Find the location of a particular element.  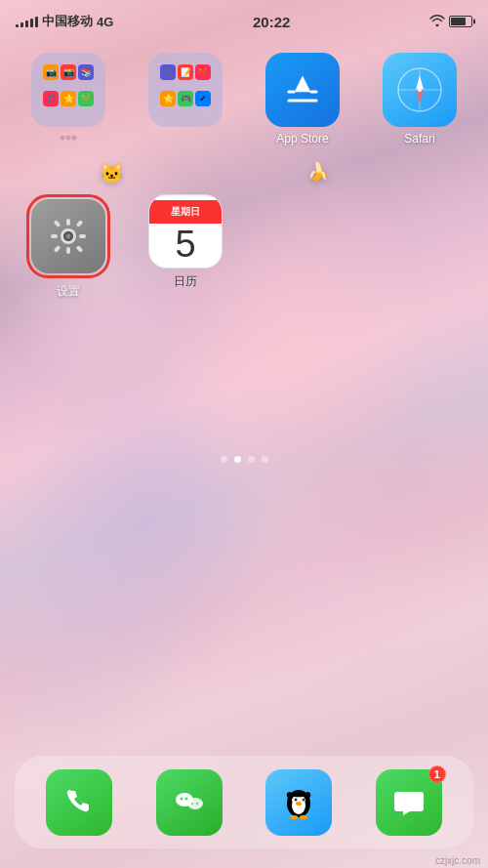

calendar-date: 5 is located at coordinates (185, 244).